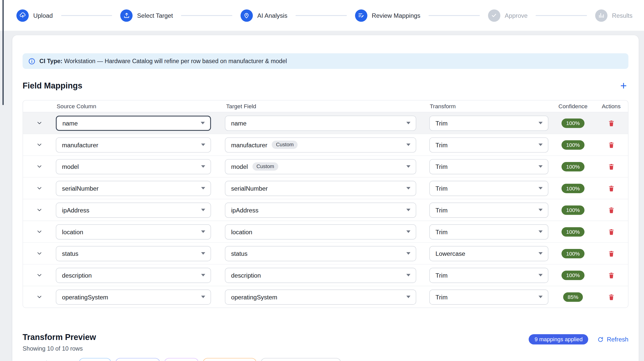 The height and width of the screenshot is (361, 644). I want to click on source-column-select: description, so click(133, 275).